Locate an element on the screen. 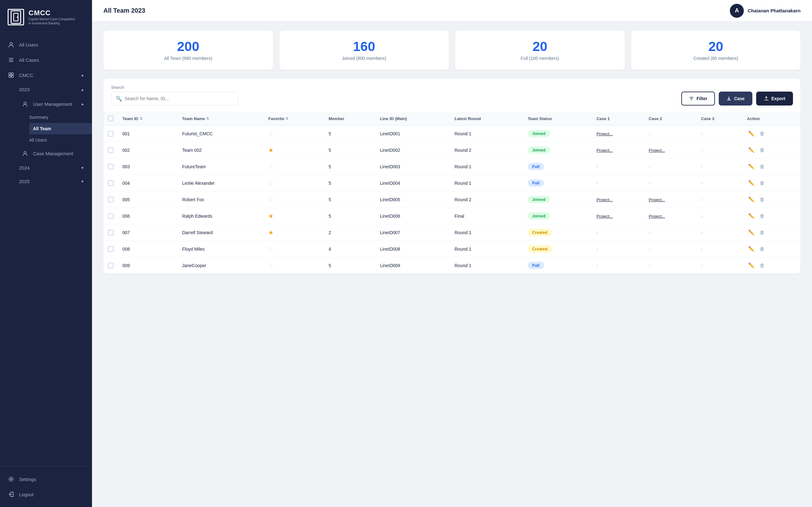 The image size is (812, 507). table-row: 005 Robert Fox ☆ 5 LineID005 Round 2 Joi… is located at coordinates (452, 200).